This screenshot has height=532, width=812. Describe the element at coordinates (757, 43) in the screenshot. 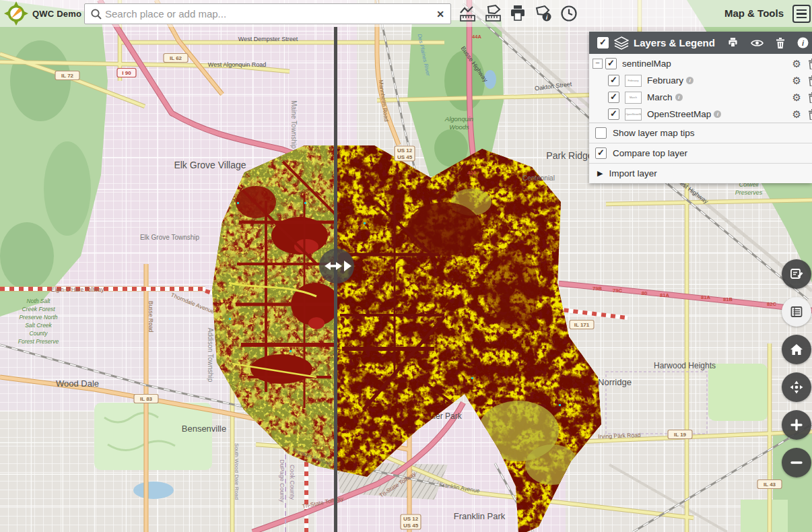

I see `eye-icon` at that location.